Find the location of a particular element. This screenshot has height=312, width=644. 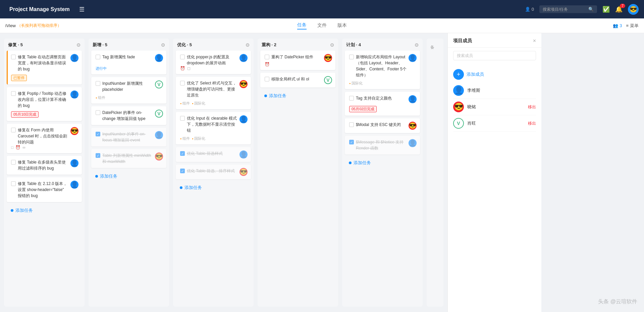

column-title: 重构 · 2 is located at coordinates (269, 45).